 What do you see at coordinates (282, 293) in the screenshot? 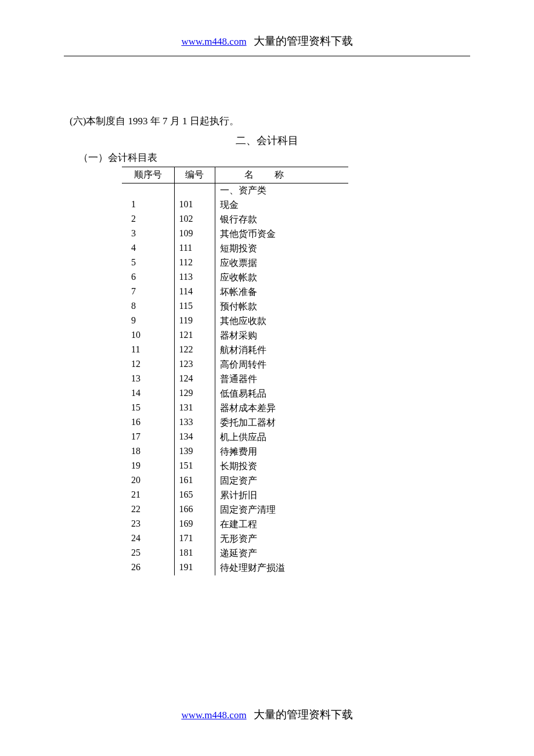
I see `cell-name: 坏帐准备` at bounding box center [282, 293].